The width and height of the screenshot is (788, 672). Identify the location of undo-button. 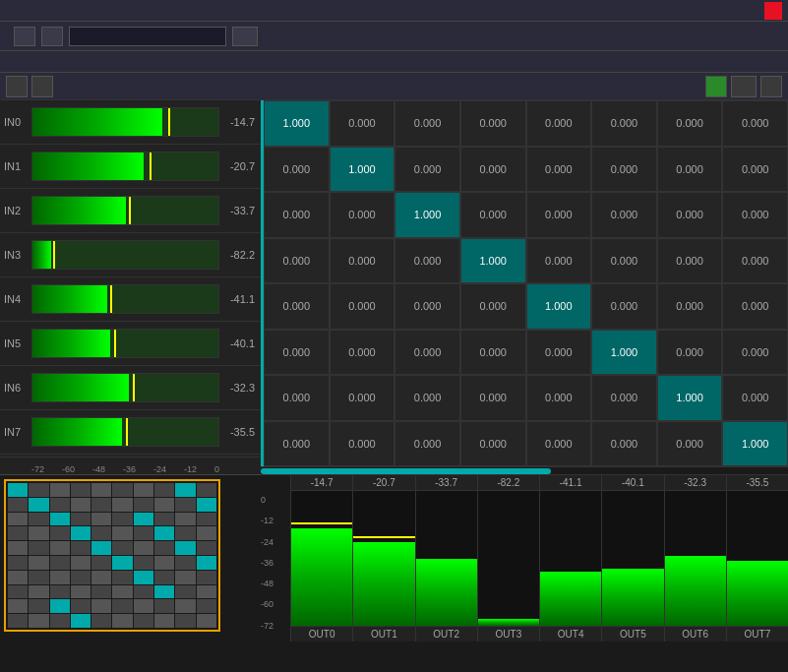
(17, 87).